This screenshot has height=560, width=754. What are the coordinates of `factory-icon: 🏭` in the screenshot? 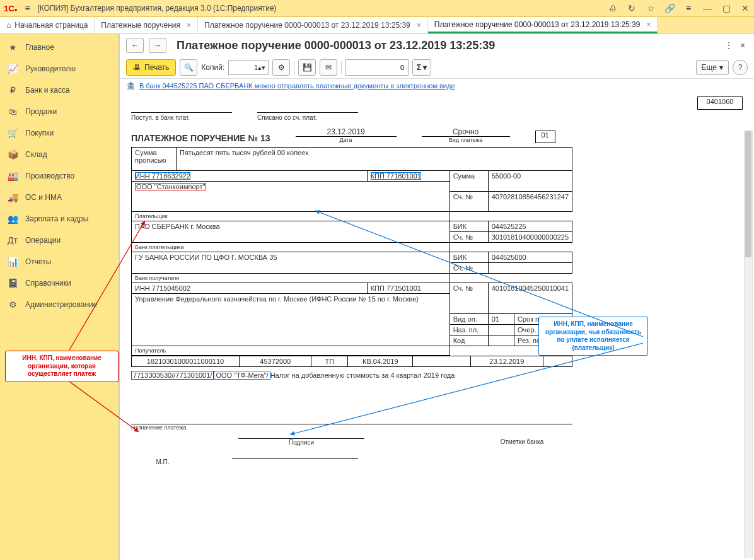 It's located at (13, 176).